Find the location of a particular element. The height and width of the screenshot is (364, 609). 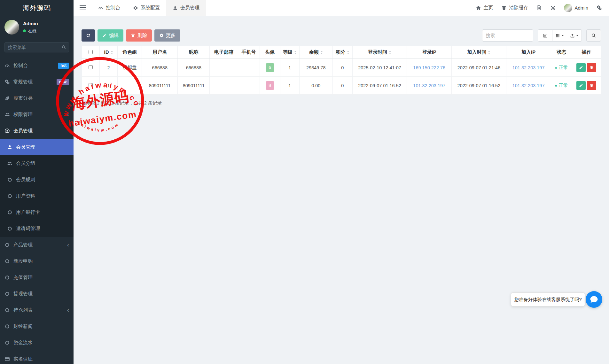

hamburger-menu-icon is located at coordinates (82, 8).